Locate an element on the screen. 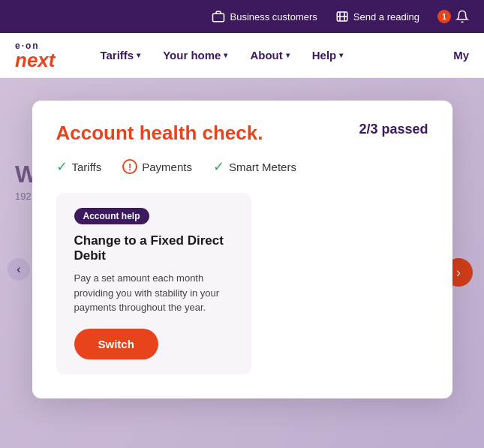 This screenshot has width=484, height=448. modal-title: Account health check. is located at coordinates (160, 134).